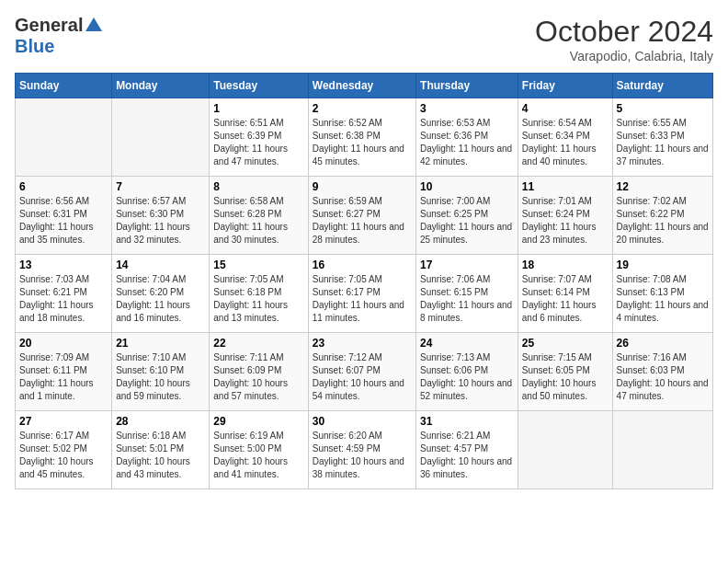 The height and width of the screenshot is (563, 728). Describe the element at coordinates (160, 377) in the screenshot. I see `day-info: Sunrise: 7:10 AM Sunset: 6:10 PM Dayligh…` at that location.